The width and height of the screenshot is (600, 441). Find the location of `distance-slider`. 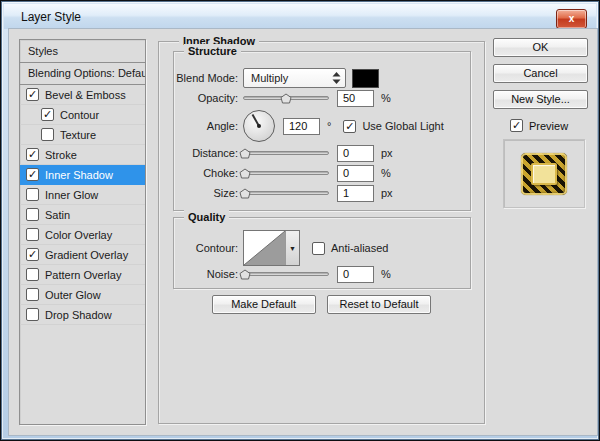

distance-slider is located at coordinates (286, 153).